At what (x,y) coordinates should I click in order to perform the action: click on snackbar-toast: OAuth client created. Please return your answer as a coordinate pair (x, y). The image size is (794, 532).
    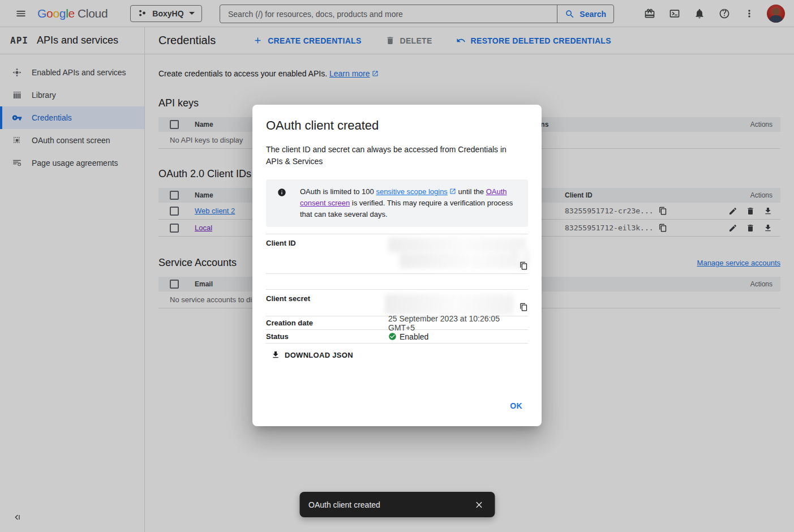
    Looking at the image, I should click on (397, 505).